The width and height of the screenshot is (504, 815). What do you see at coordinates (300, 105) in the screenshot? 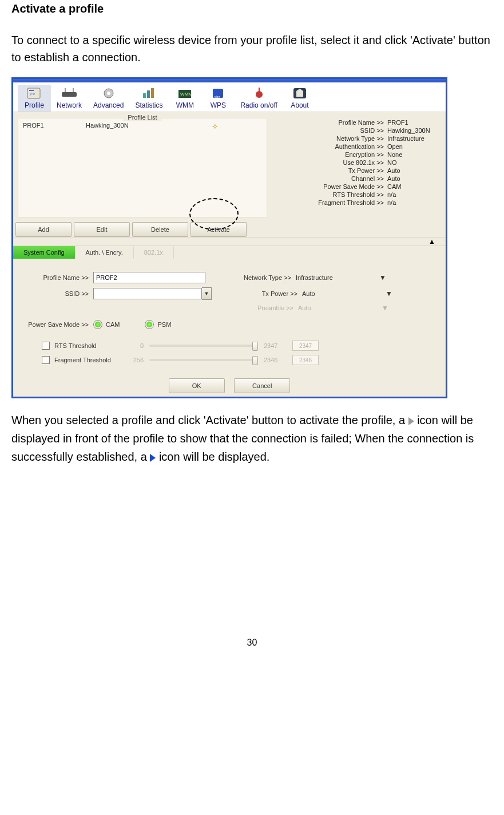
I see `tab-label: About` at bounding box center [300, 105].